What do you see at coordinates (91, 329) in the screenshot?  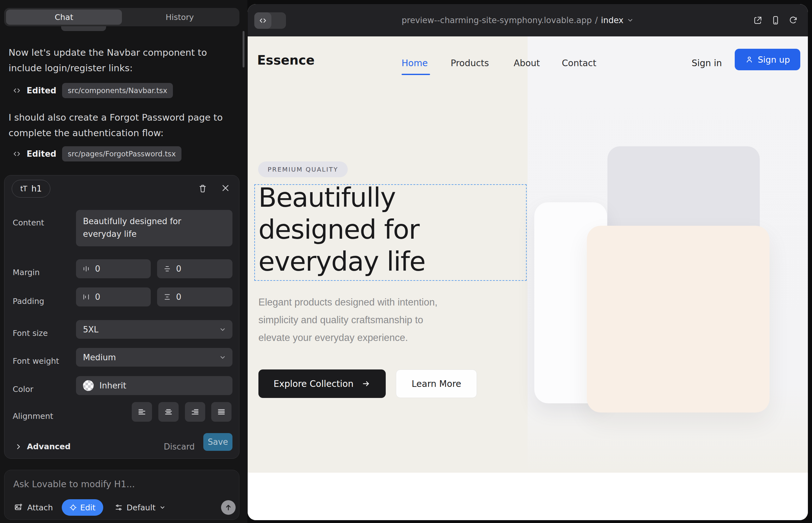 I see `font-size-value: 5XL` at bounding box center [91, 329].